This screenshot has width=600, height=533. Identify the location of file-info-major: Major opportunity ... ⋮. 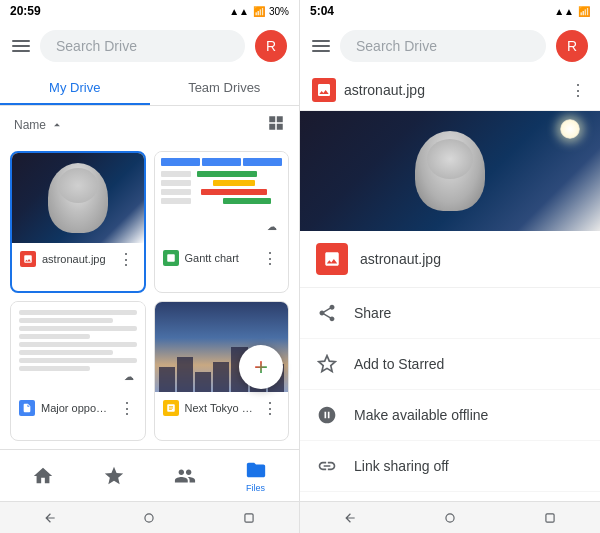
(78, 408).